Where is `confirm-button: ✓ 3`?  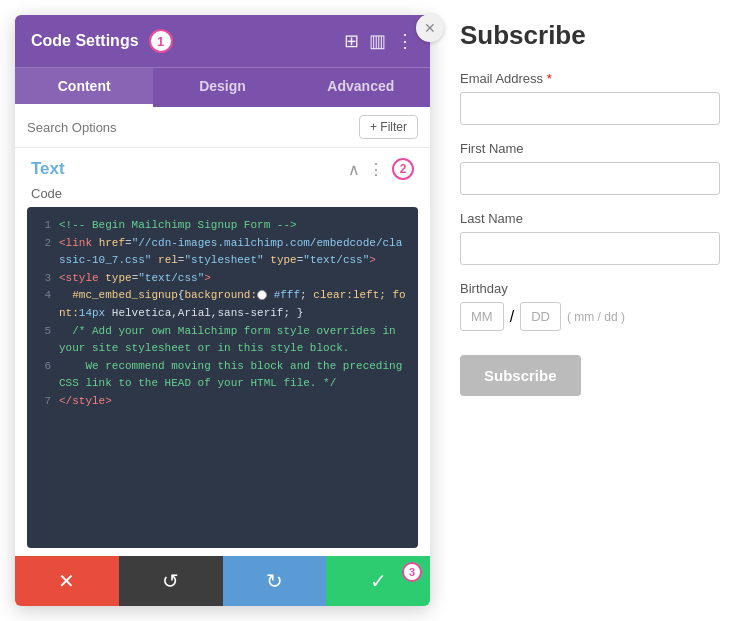
confirm-button: ✓ 3 is located at coordinates (378, 581).